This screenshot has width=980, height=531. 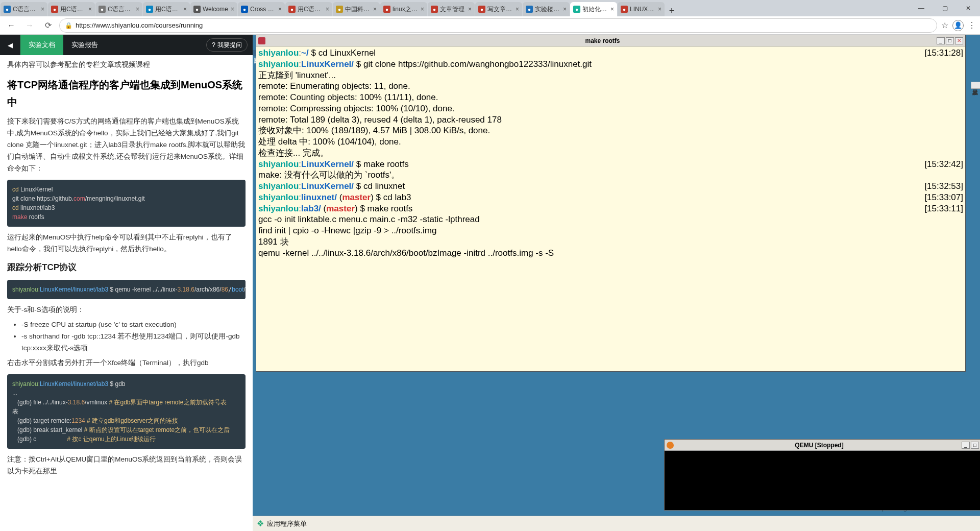 What do you see at coordinates (134, 343) in the screenshot?
I see `list-item: -s shorthand for -gdb tcp::1234 若不想使用123…` at bounding box center [134, 343].